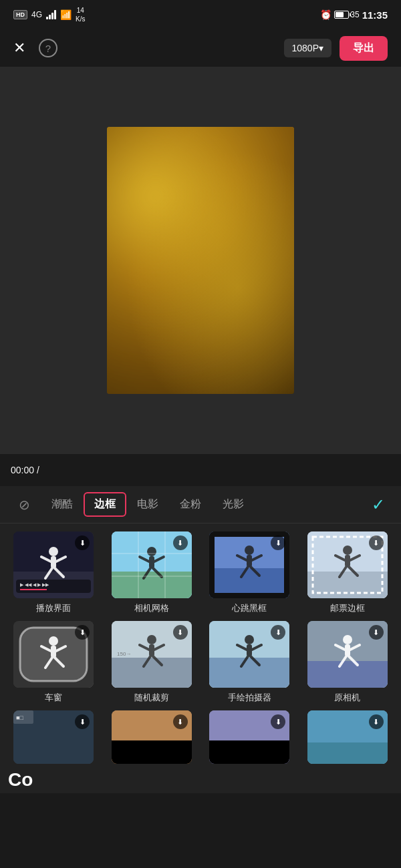 This screenshot has height=868, width=401. What do you see at coordinates (48, 48) in the screenshot?
I see `help-button: ?` at bounding box center [48, 48].